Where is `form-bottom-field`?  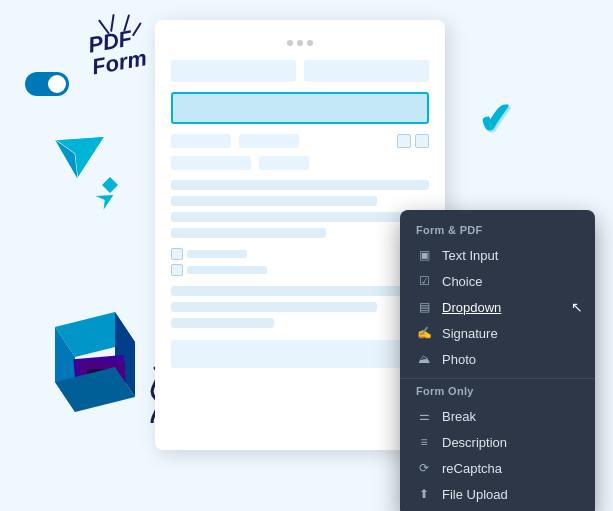
form-bottom-field is located at coordinates (300, 354).